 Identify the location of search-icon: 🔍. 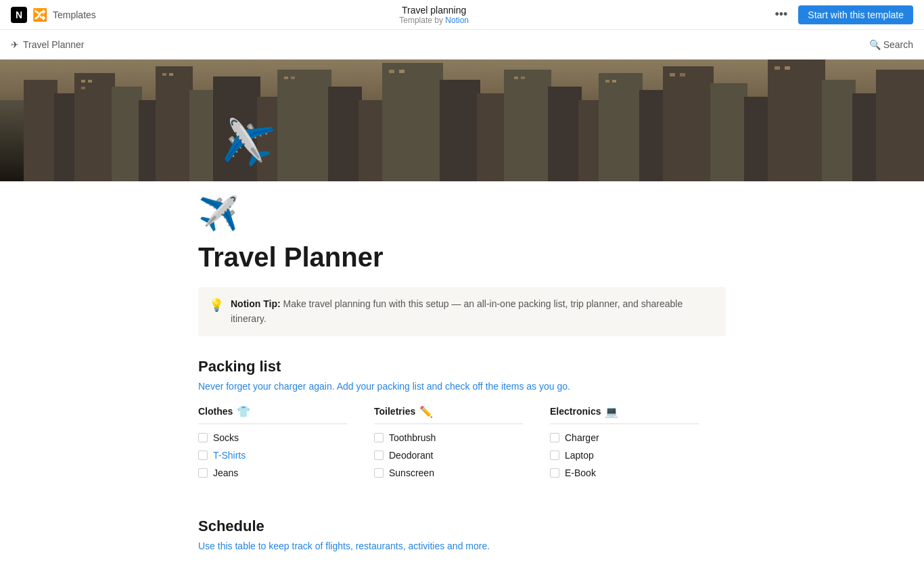
(875, 45).